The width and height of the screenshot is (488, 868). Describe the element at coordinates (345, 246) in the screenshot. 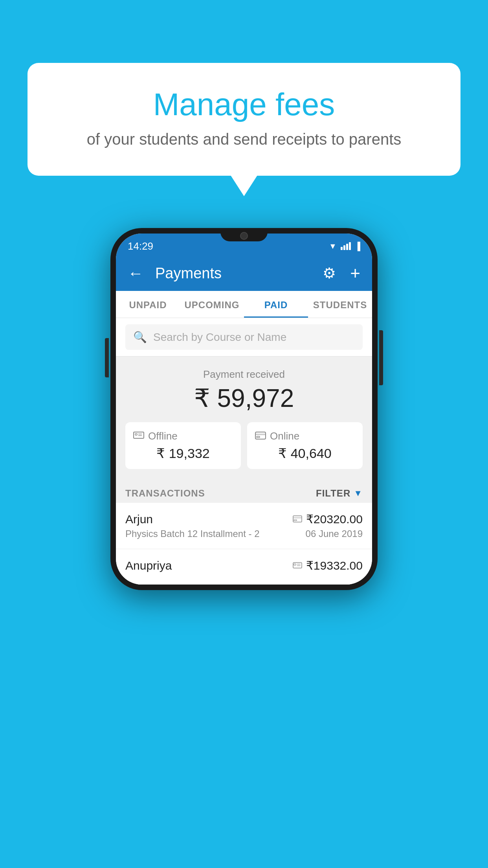

I see `status-icons: ▼ ▐` at that location.